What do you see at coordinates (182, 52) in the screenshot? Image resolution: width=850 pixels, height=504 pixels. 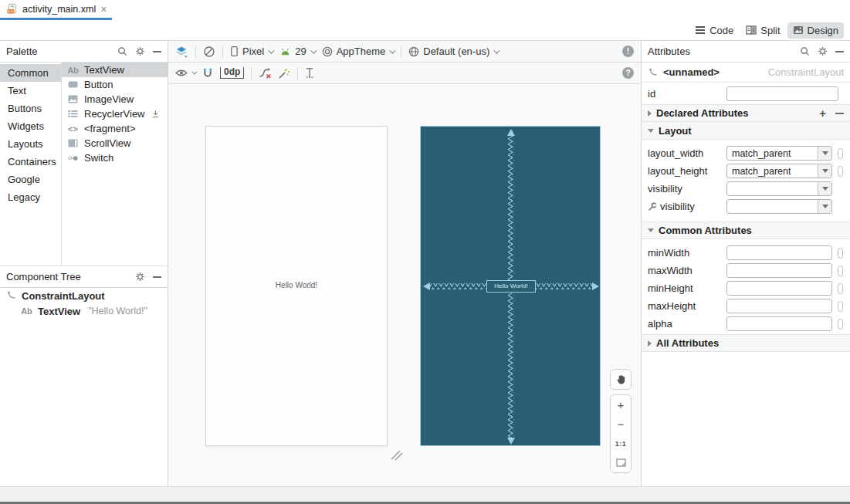 I see `view-options-button` at bounding box center [182, 52].